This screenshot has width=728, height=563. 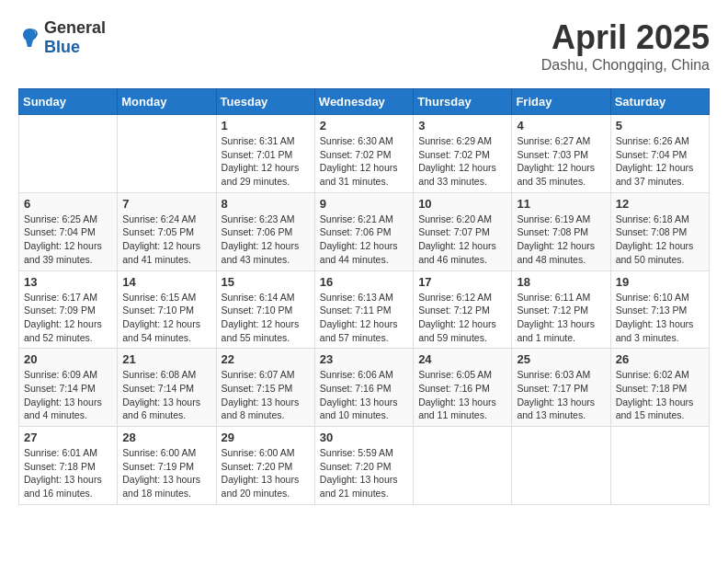 I want to click on col-friday: Friday, so click(x=561, y=102).